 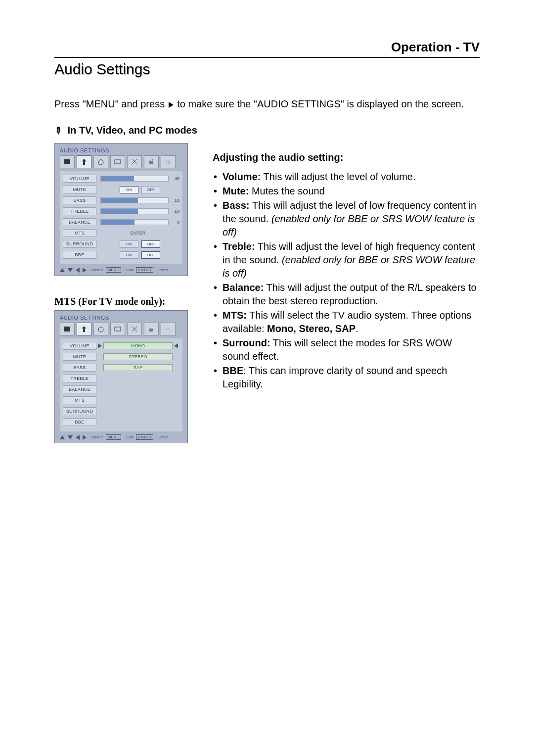 I want to click on osd2-label-bass: BASS, so click(x=80, y=368).